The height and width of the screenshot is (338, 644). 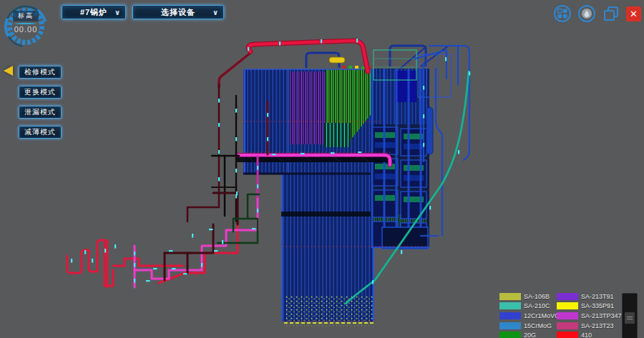 I want to click on legend-item: SA-106B, so click(x=528, y=297).